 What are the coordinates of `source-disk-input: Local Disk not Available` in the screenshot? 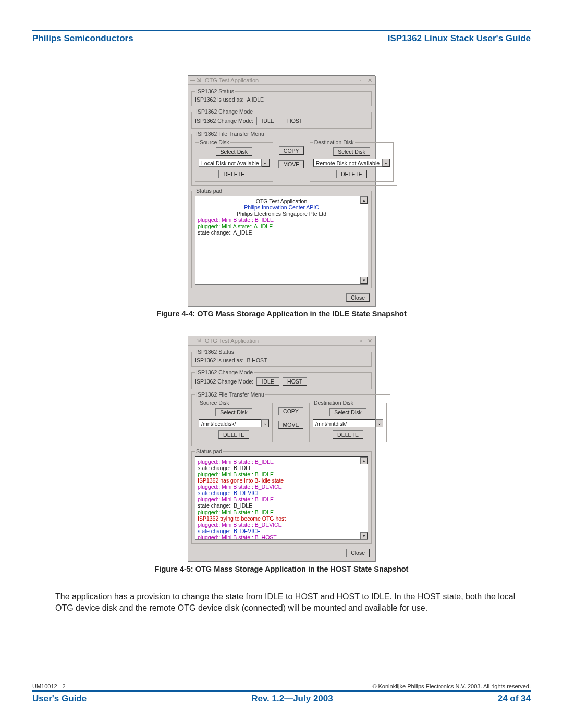 It's located at (230, 163).